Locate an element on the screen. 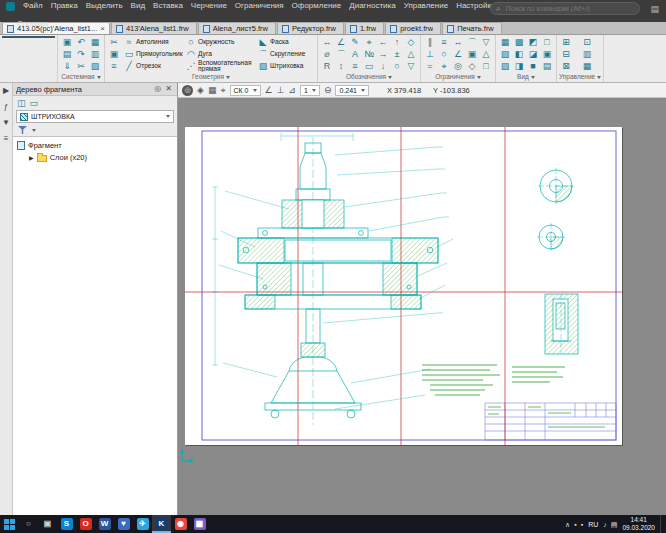  geometry-tool-button: ◣ Фаска is located at coordinates (286, 42).